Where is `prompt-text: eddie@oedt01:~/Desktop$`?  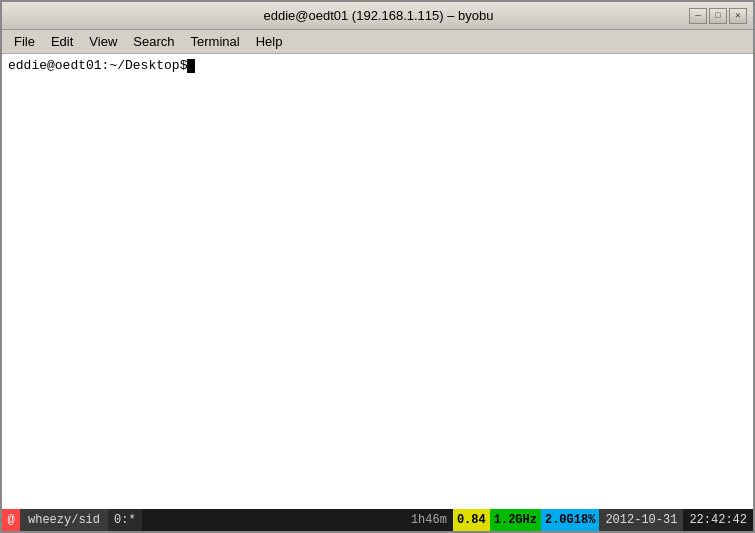
prompt-text: eddie@oedt01:~/Desktop$ is located at coordinates (98, 66).